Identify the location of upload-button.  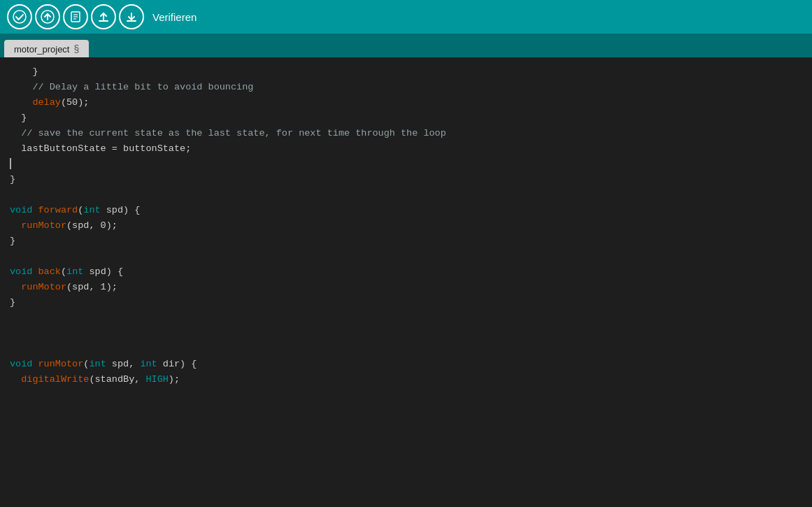
(48, 17).